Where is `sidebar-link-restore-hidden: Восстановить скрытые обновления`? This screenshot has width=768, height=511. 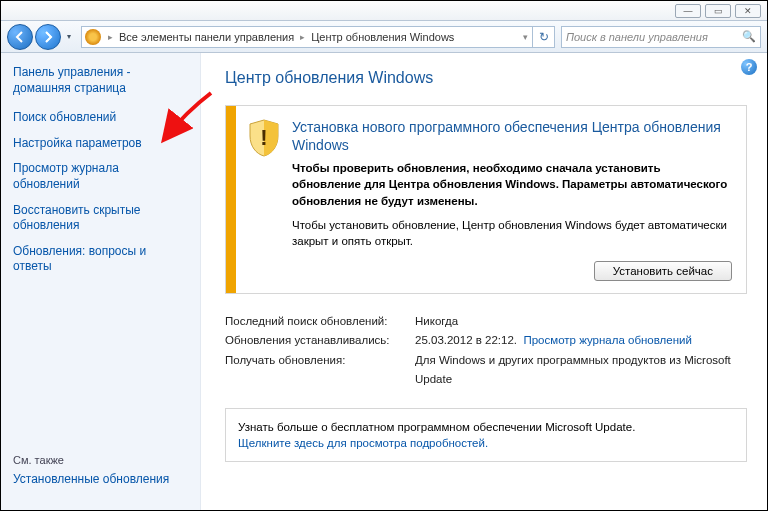 sidebar-link-restore-hidden: Восстановить скрытые обновления is located at coordinates (100, 218).